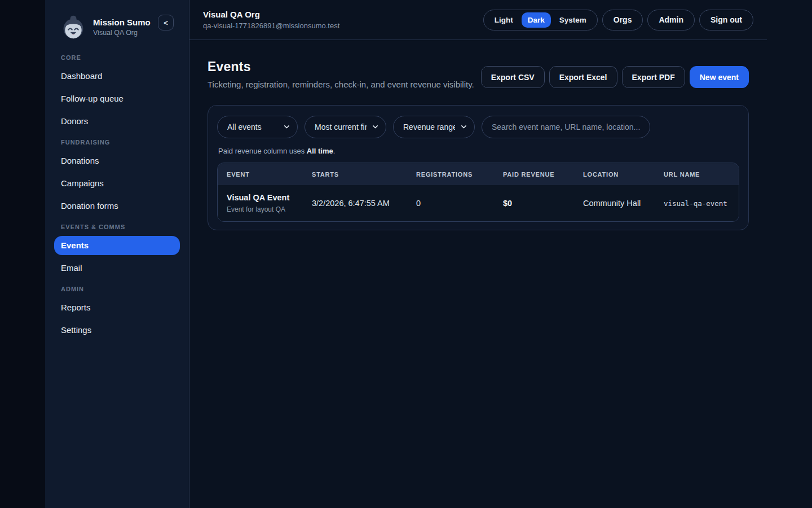  Describe the element at coordinates (117, 197) in the screenshot. I see `sidebar-nav: CORE Dashboard Follow-up queue Donors FU…` at that location.